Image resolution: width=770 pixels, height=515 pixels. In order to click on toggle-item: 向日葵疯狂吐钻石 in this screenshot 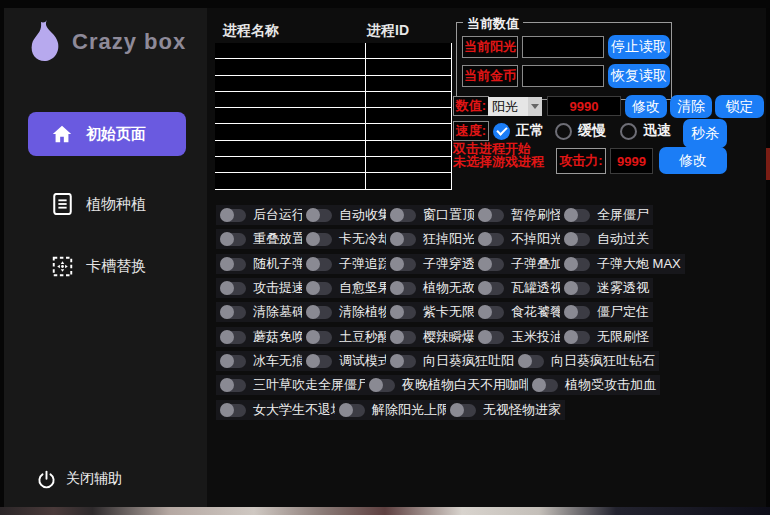, I will do `click(586, 361)`.